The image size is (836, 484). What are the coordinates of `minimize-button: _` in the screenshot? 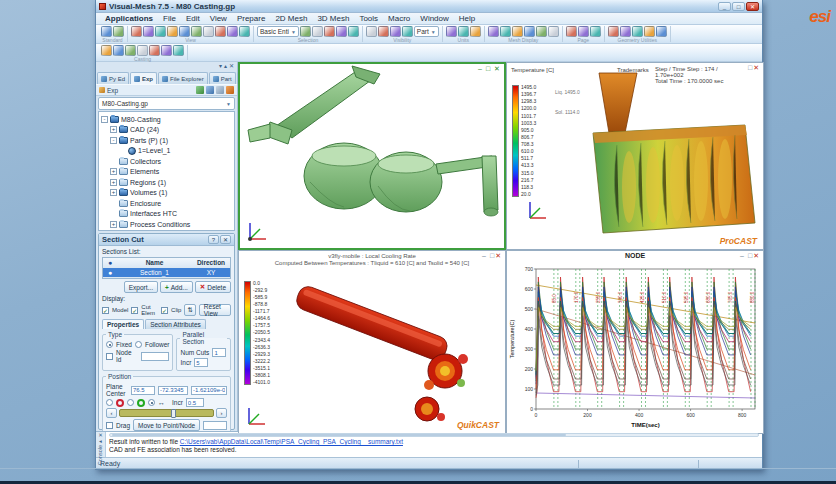 It's located at (724, 6).